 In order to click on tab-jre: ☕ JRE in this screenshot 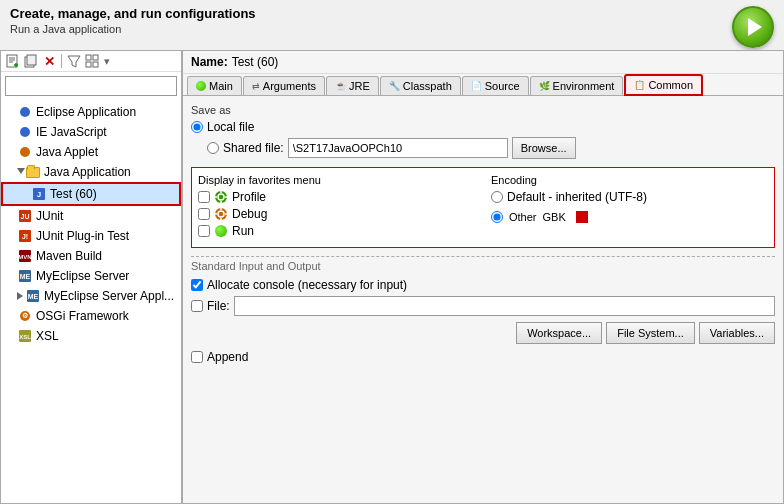, I will do `click(352, 86)`.